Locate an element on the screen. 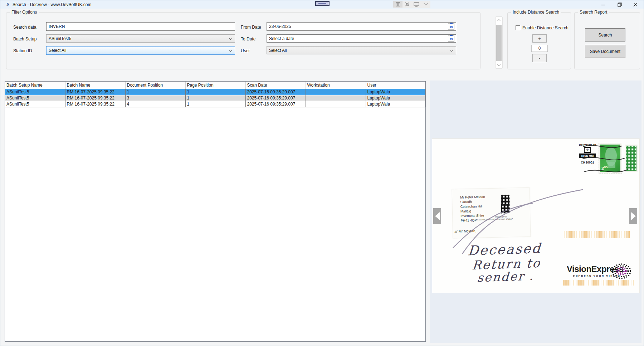  grid-header-row: Batch Setup Name Batch Name Document Pos… is located at coordinates (215, 85).